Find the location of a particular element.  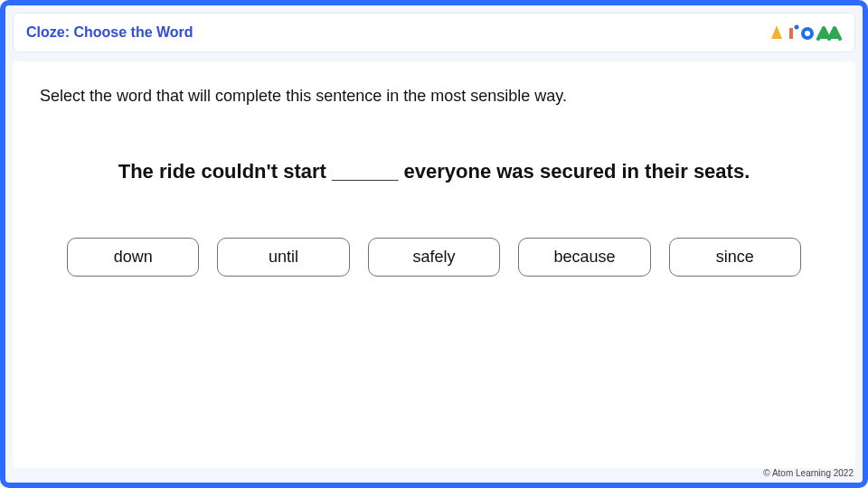

logo-dot-icon is located at coordinates (797, 27).